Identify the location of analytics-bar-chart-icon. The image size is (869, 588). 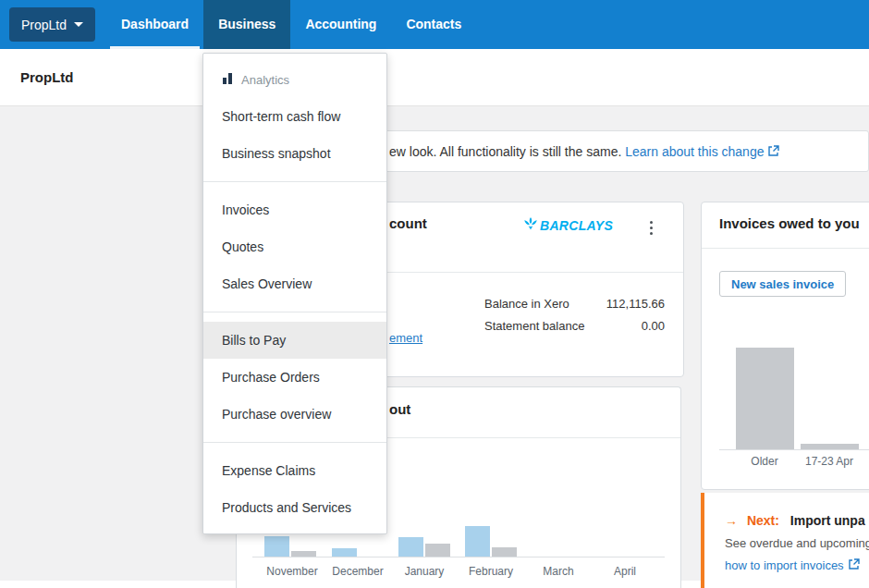
(227, 80).